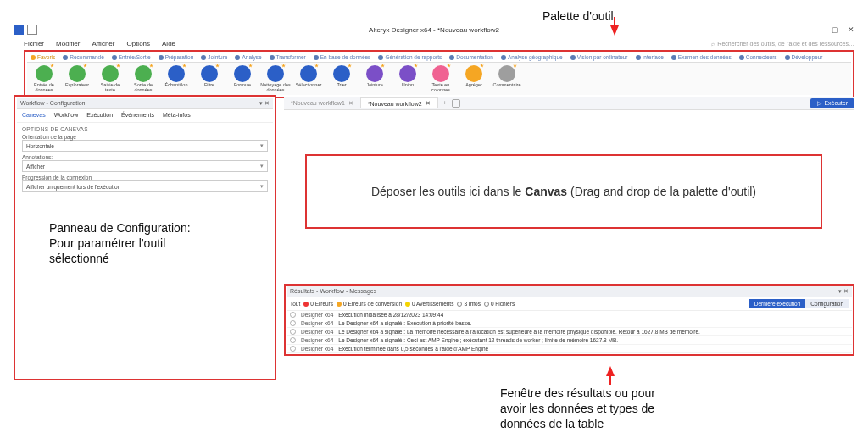 The height and width of the screenshot is (438, 868). Describe the element at coordinates (570, 320) in the screenshot. I see `results-panel: Résultats - Workflow - Messages ▾ ✕ Tout…` at that location.